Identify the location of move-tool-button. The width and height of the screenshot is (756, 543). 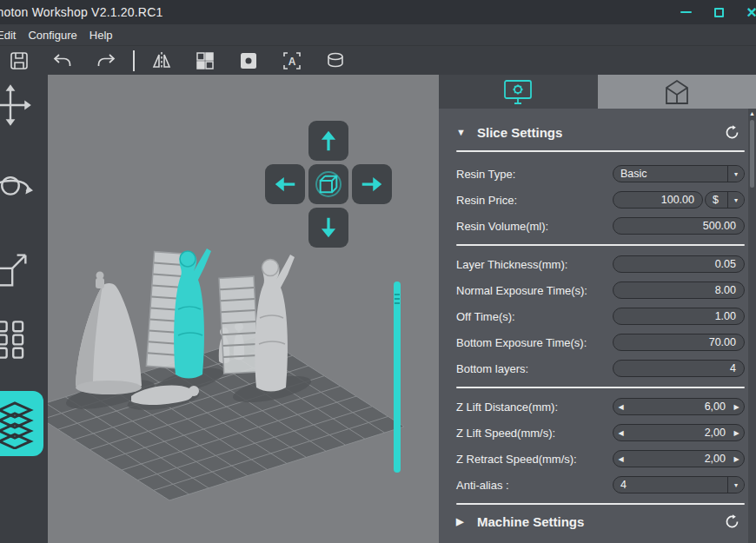
(17, 105).